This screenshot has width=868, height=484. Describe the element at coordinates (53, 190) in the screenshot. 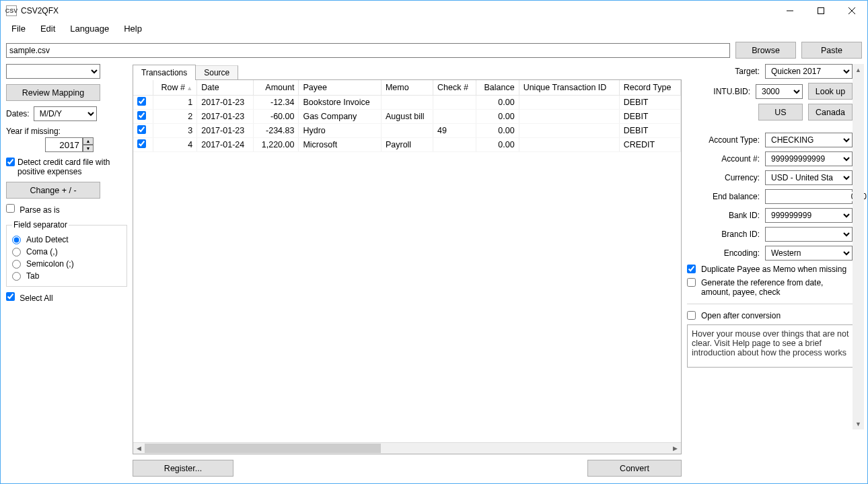

I see `change-sign-button: Change + / -` at that location.